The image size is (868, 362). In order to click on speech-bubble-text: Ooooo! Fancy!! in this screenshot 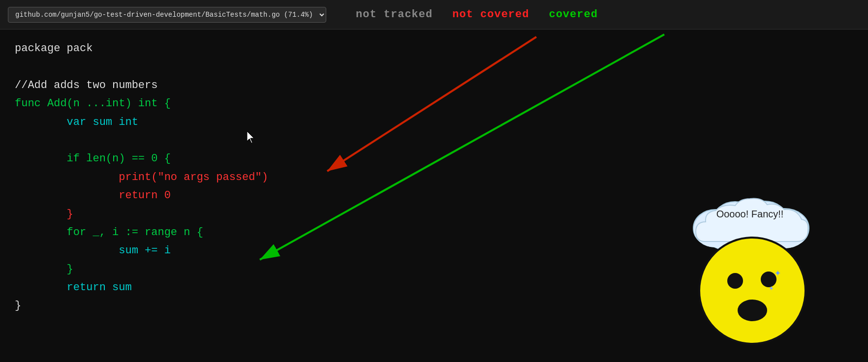, I will do `click(750, 214)`.